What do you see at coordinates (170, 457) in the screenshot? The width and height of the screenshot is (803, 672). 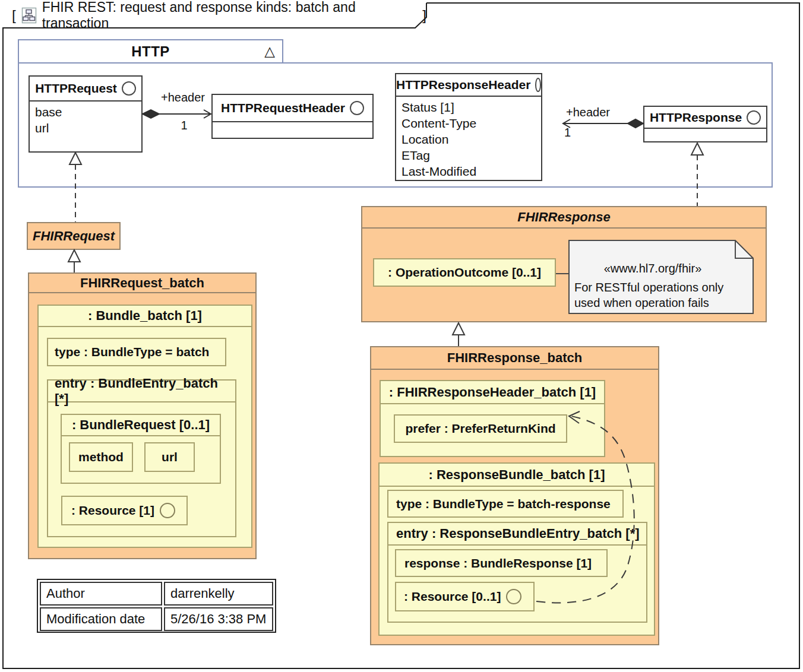 I see `property-url: url` at bounding box center [170, 457].